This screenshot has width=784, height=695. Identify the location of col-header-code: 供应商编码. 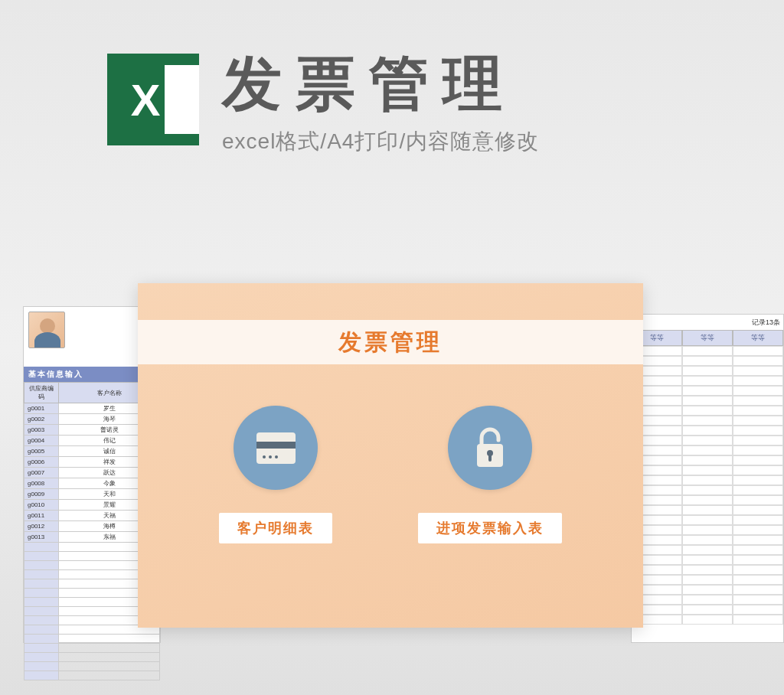
(41, 393).